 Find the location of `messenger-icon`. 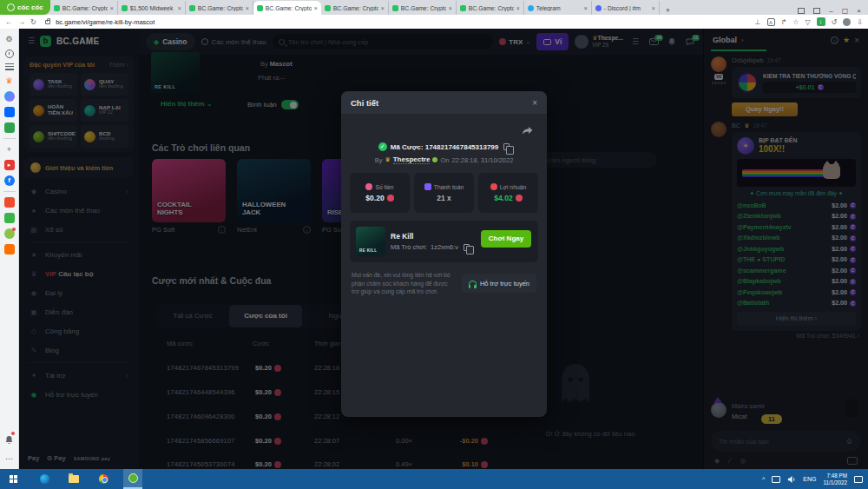

messenger-icon is located at coordinates (10, 96).